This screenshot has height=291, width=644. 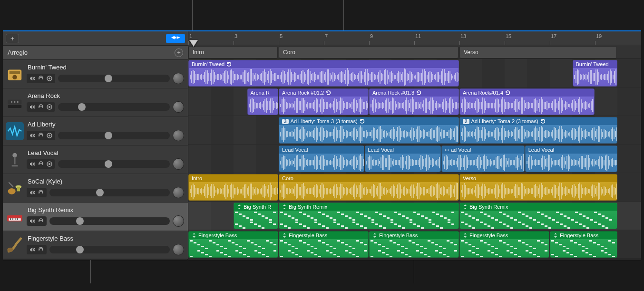 What do you see at coordinates (505, 121) in the screenshot?
I see `region-label: Ad Liberty: Toma 2 (3 tomas)` at bounding box center [505, 121].